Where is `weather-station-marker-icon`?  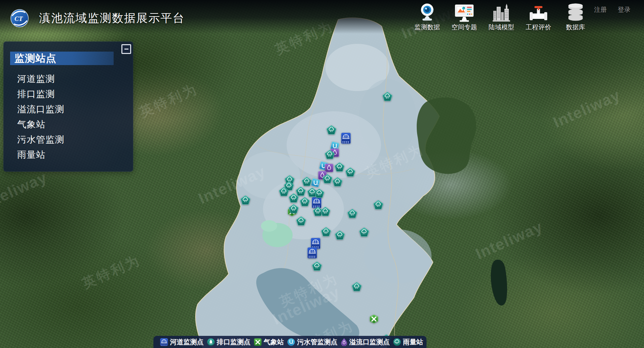
weather-station-marker-icon is located at coordinates (374, 319).